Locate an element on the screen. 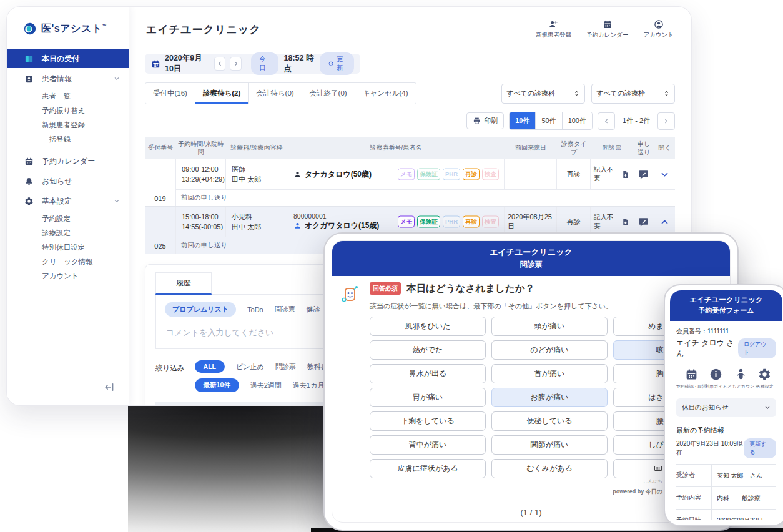 The height and width of the screenshot is (532, 783). sidebar-item-clinic-info: クリニック情報 is located at coordinates (67, 262).